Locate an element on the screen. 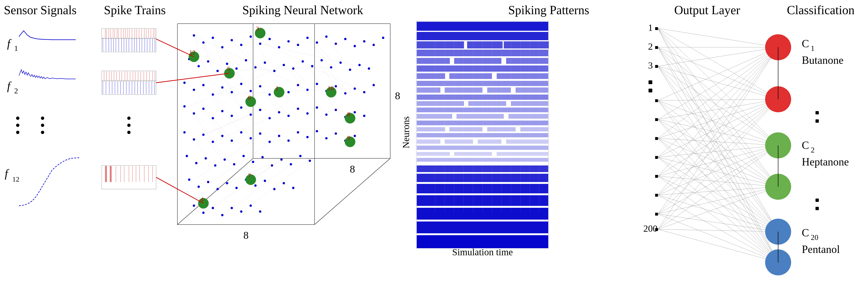  output-label-1: 1 is located at coordinates (650, 28).